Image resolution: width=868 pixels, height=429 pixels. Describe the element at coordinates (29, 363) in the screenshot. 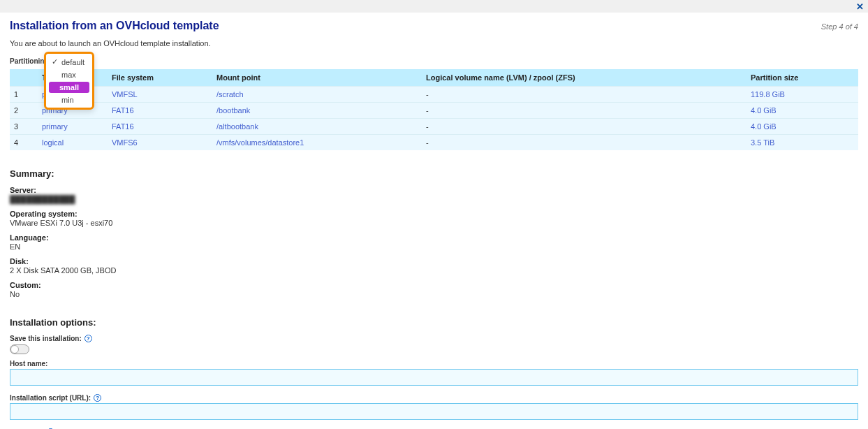

I see `hostname-label: Host name:` at that location.